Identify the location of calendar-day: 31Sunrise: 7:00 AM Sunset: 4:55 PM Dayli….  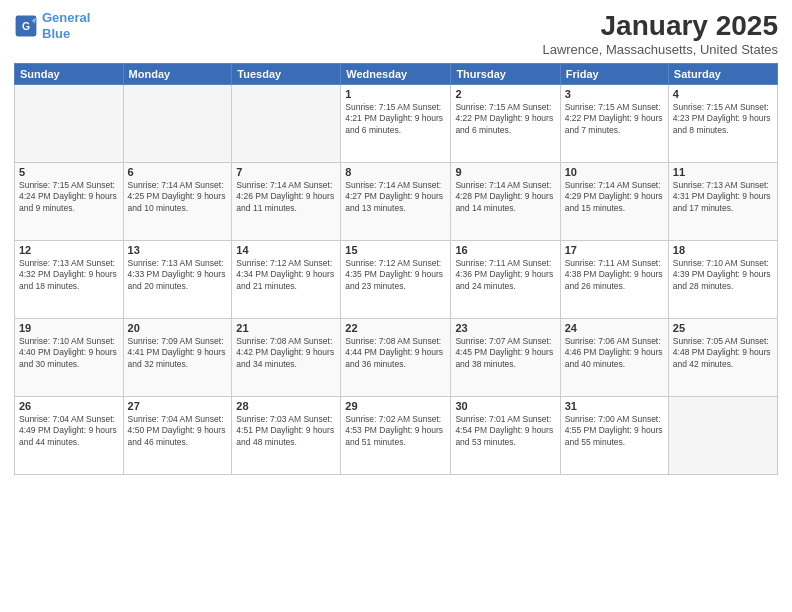
(614, 436).